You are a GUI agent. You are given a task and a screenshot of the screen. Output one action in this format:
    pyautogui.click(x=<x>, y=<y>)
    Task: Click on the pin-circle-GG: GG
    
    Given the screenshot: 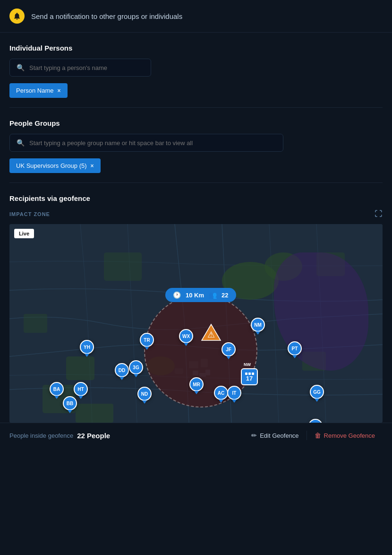 What is the action you would take?
    pyautogui.click(x=317, y=392)
    